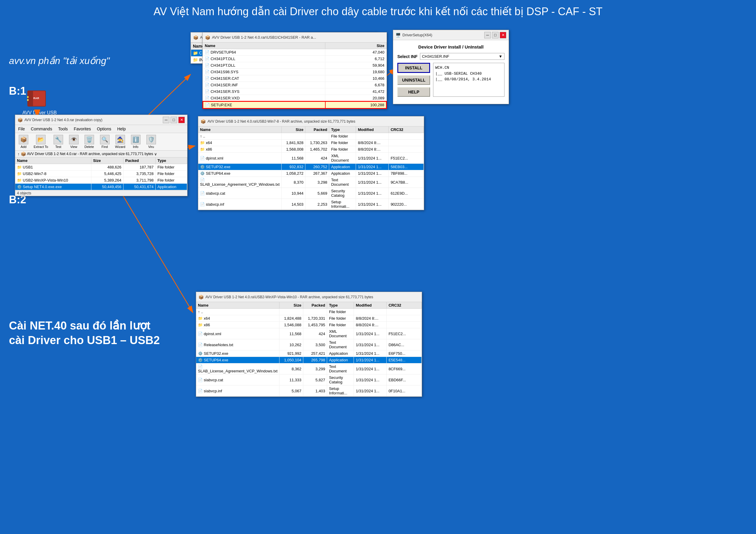  Describe the element at coordinates (311, 194) in the screenshot. I see `table-row: 📄 slabvcp.cat 10,944 5,669 Security Cata…` at that location.